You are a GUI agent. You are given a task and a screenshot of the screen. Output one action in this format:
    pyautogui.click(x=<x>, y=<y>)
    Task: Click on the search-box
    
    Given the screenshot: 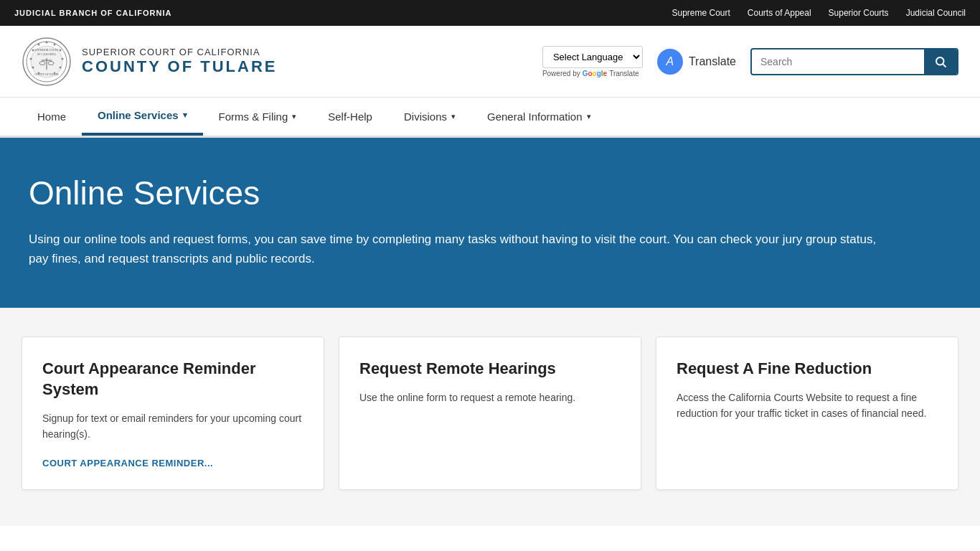 What is the action you would take?
    pyautogui.click(x=854, y=62)
    